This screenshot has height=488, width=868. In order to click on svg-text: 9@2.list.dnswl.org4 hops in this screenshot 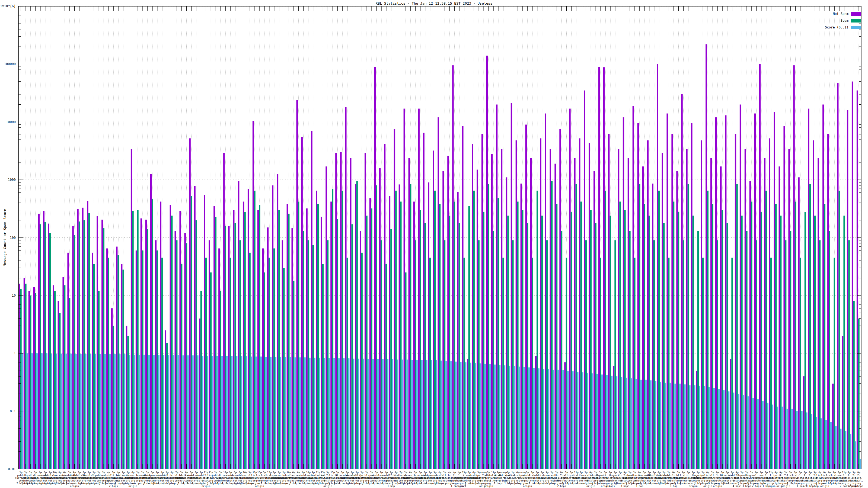, I will do `click(859, 479)`.